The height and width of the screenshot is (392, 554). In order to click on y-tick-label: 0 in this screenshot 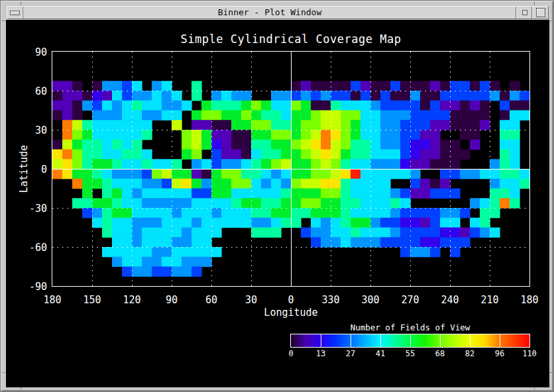, I will do `click(31, 170)`.